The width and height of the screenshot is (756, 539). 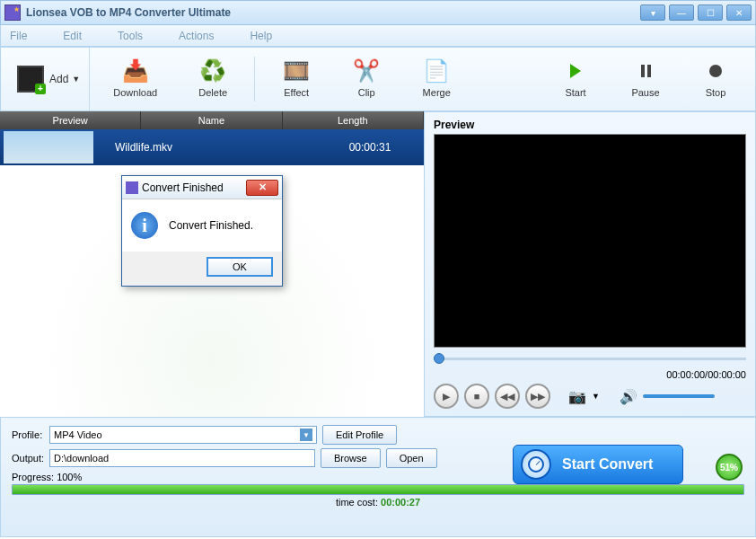 What do you see at coordinates (629, 397) in the screenshot?
I see `volume-icon: 🔊` at bounding box center [629, 397].